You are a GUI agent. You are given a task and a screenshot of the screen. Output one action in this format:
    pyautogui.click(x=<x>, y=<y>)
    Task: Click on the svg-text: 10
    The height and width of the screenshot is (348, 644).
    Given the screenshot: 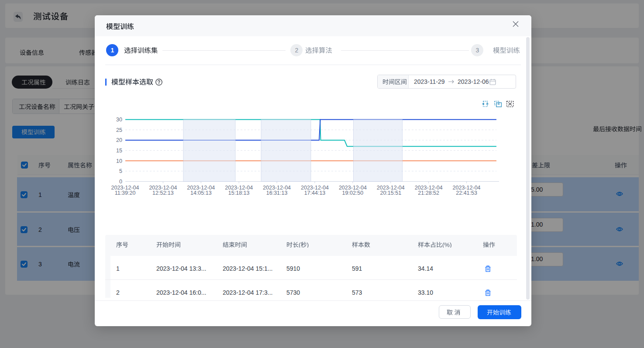 What is the action you would take?
    pyautogui.click(x=119, y=161)
    